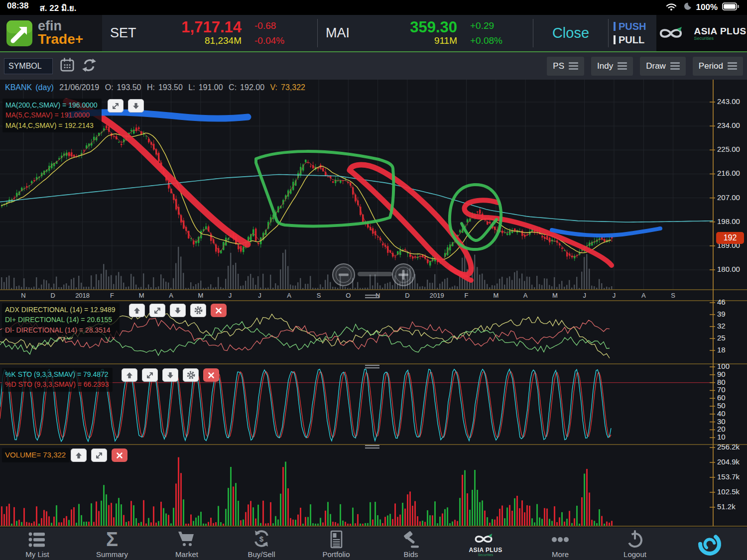  Describe the element at coordinates (51, 33) in the screenshot. I see `efin-logo: efin Trade+` at that location.